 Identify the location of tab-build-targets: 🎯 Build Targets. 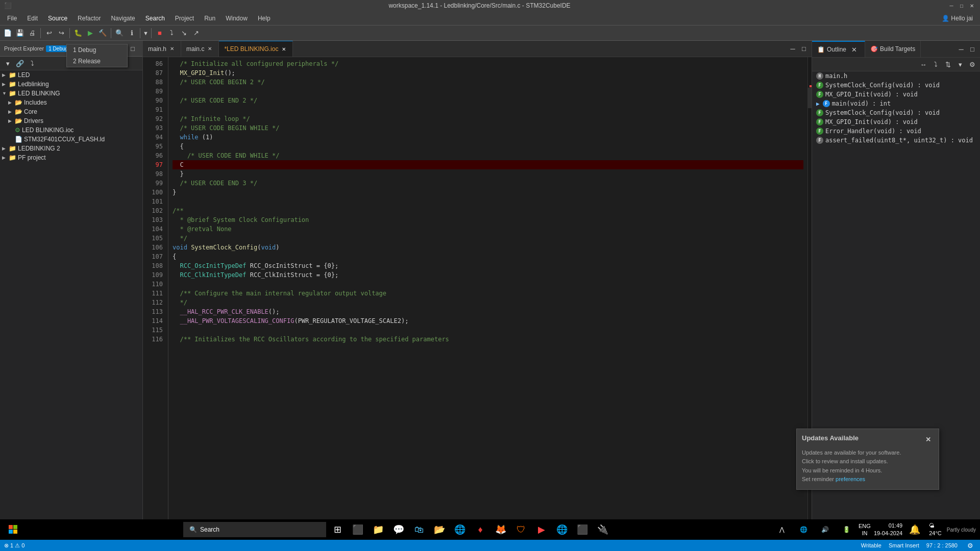
(893, 49).